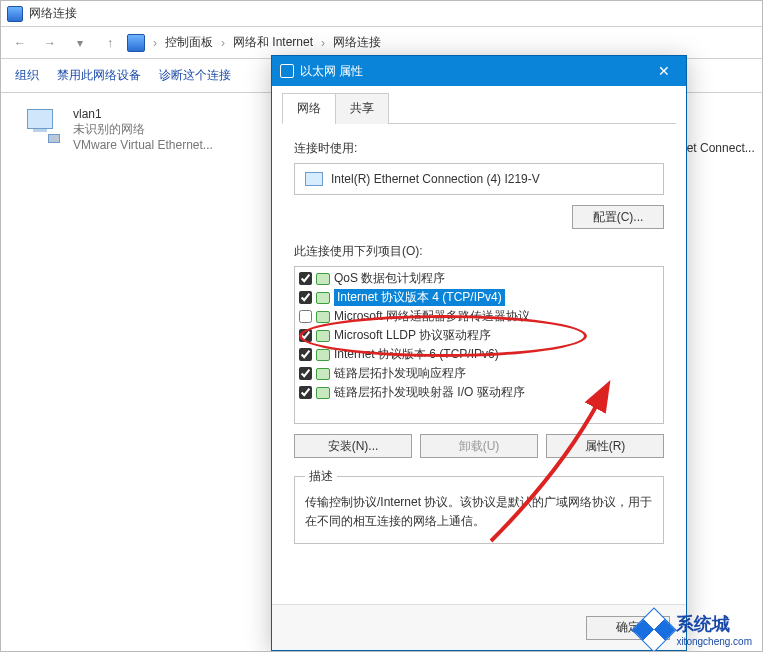  What do you see at coordinates (714, 642) in the screenshot?
I see `watermark-url: xitongcheng.com` at bounding box center [714, 642].